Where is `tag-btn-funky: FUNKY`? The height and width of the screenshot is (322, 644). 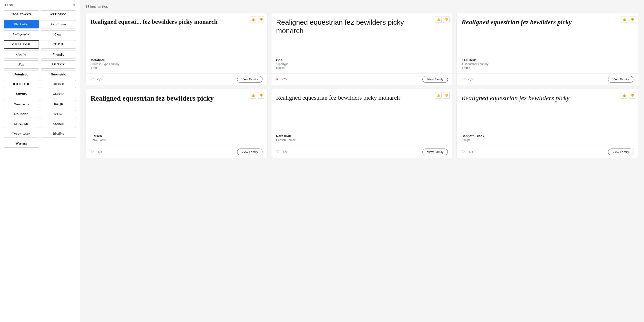
tag-btn-funky: FUNKY is located at coordinates (58, 64).